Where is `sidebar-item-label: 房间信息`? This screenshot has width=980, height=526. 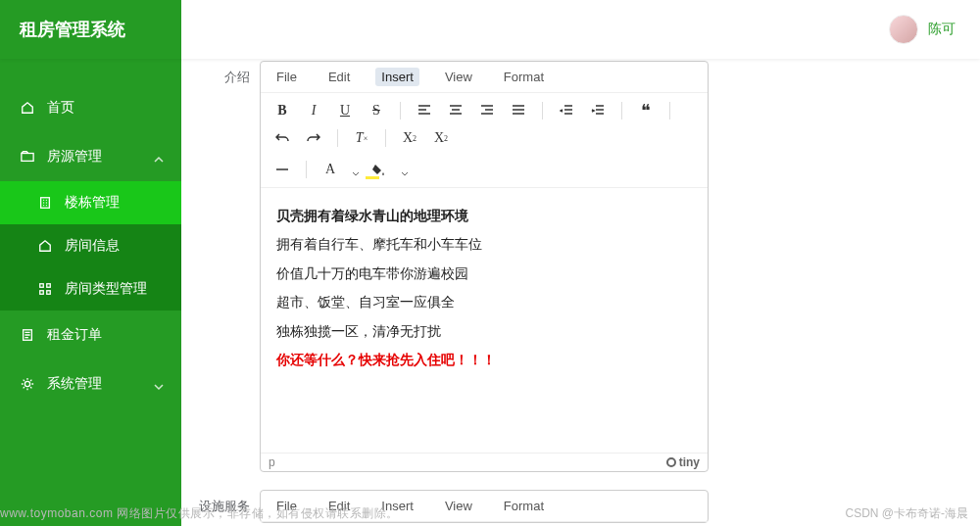 sidebar-item-label: 房间信息 is located at coordinates (92, 246).